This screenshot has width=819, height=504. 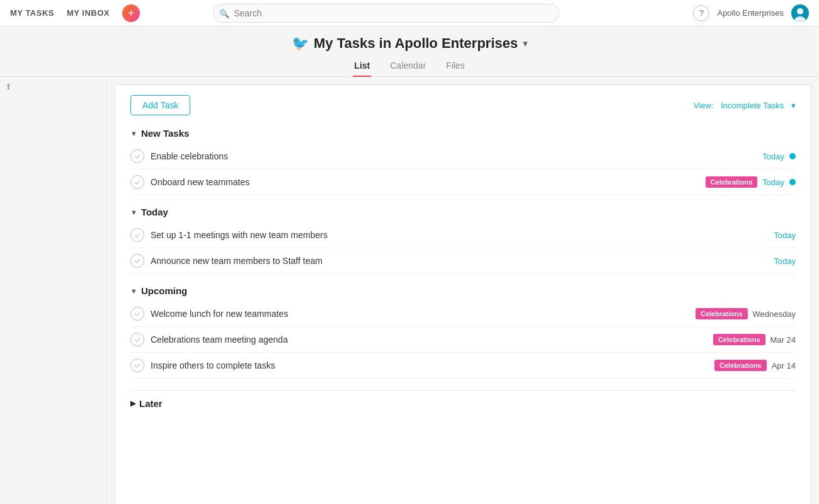 I want to click on add-task-button: Add Task, so click(x=160, y=105).